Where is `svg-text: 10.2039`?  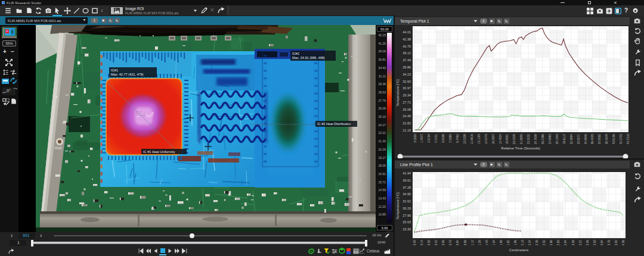
svg-text: 10.2039 is located at coordinates (465, 139).